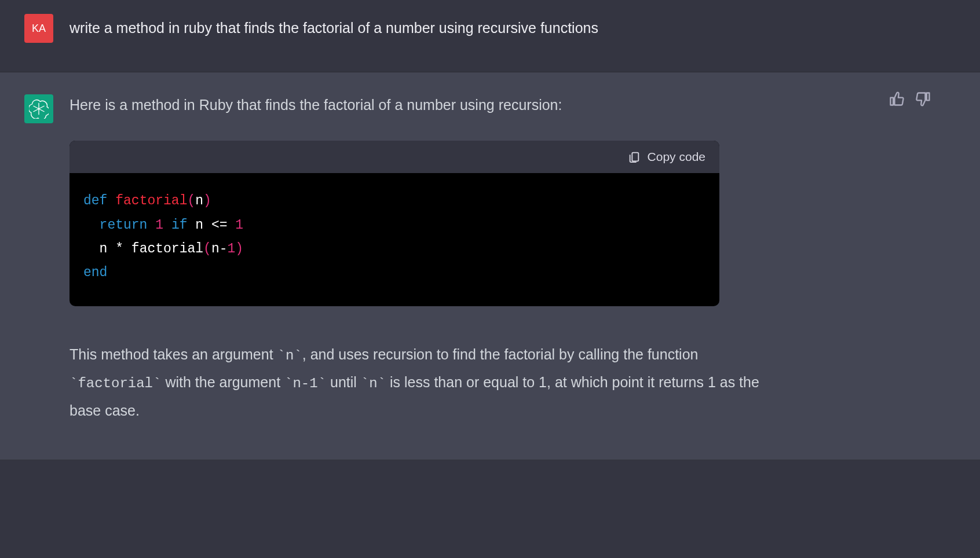 The image size is (980, 558). Describe the element at coordinates (897, 99) in the screenshot. I see `thumbs-up-button` at that location.